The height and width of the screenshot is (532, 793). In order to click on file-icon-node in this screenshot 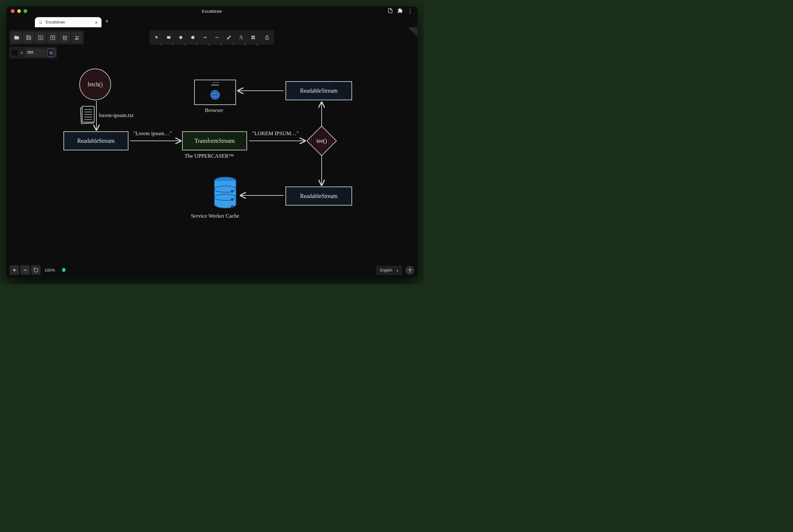, I will do `click(88, 114)`.